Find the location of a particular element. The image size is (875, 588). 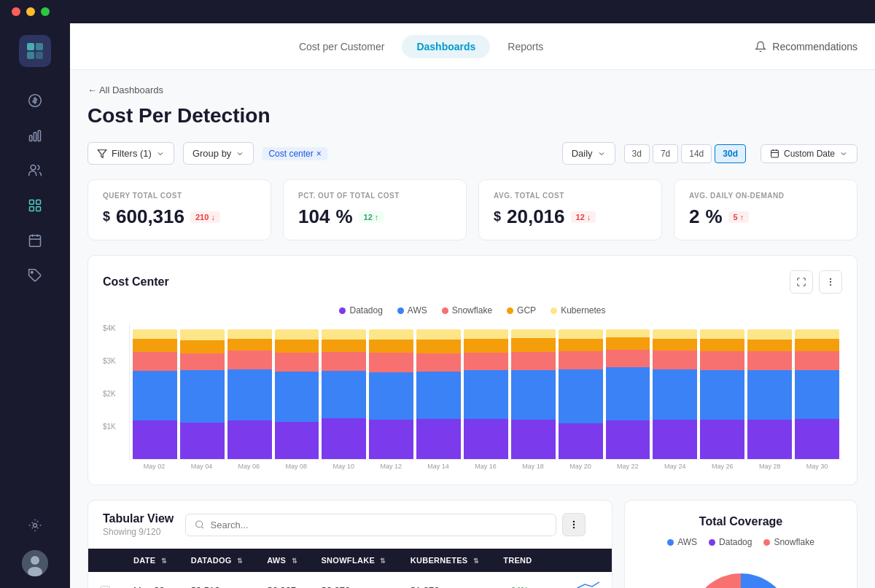

stat-pct-total-cost: PCT. OUT OF TOTAL COST 104 % 12 ↑ is located at coordinates (375, 210).